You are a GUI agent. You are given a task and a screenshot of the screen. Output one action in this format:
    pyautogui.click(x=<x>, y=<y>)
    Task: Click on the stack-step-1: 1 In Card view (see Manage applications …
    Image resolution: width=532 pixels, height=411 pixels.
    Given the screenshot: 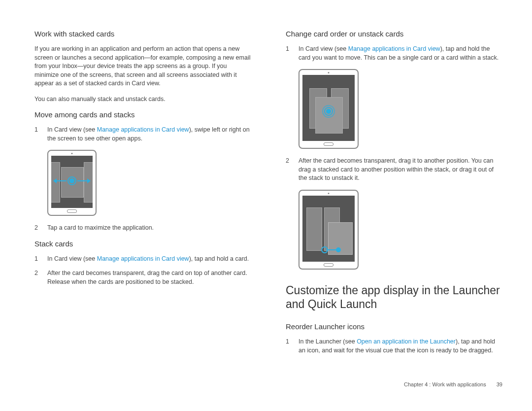 What is the action you would take?
    pyautogui.click(x=143, y=259)
    